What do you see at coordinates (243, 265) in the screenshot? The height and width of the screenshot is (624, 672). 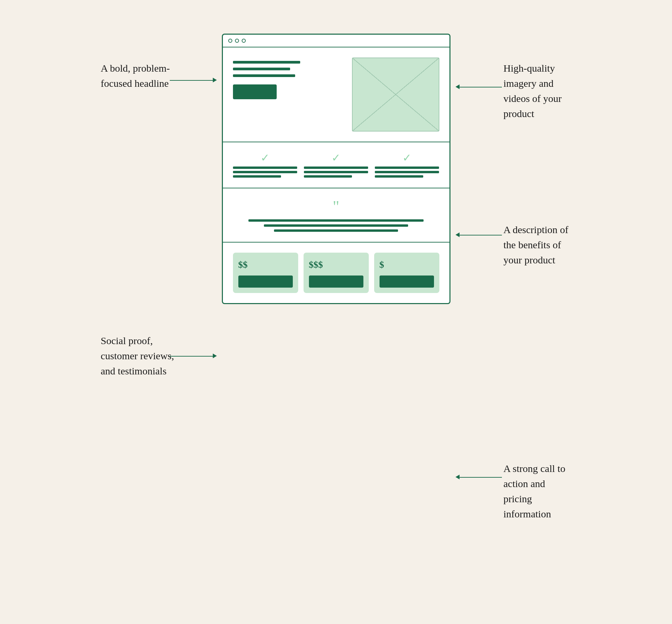 I see `price-symbol-1: $$` at bounding box center [243, 265].